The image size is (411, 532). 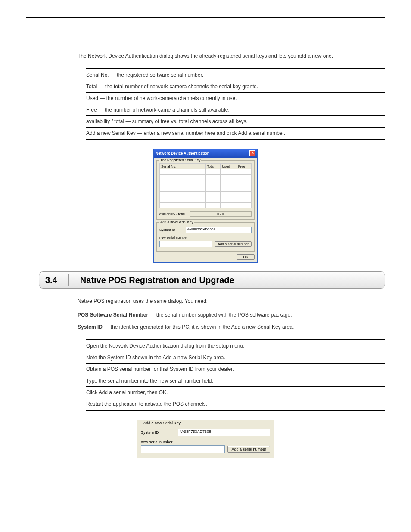 I want to click on serial-table: Serial No. Total Used Free, so click(x=206, y=186).